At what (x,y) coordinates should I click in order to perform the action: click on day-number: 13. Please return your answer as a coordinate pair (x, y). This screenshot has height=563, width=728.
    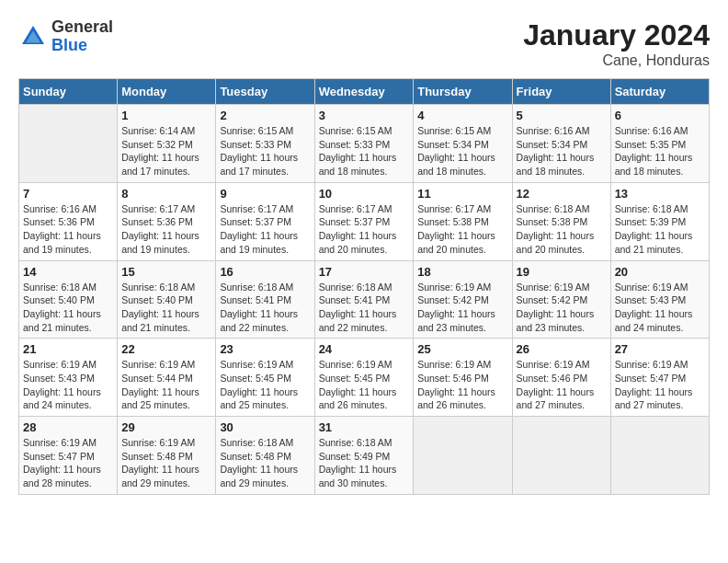
    Looking at the image, I should click on (660, 193).